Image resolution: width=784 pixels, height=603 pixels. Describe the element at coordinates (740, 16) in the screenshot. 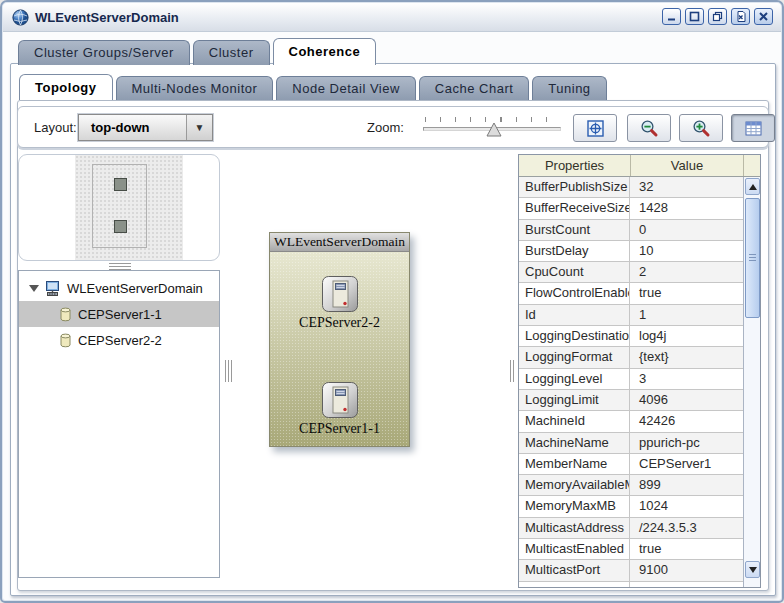

I see `close-document-button` at that location.